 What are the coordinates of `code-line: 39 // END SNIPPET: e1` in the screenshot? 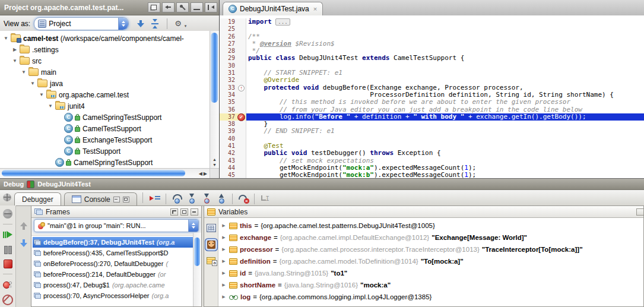 It's located at (432, 131).